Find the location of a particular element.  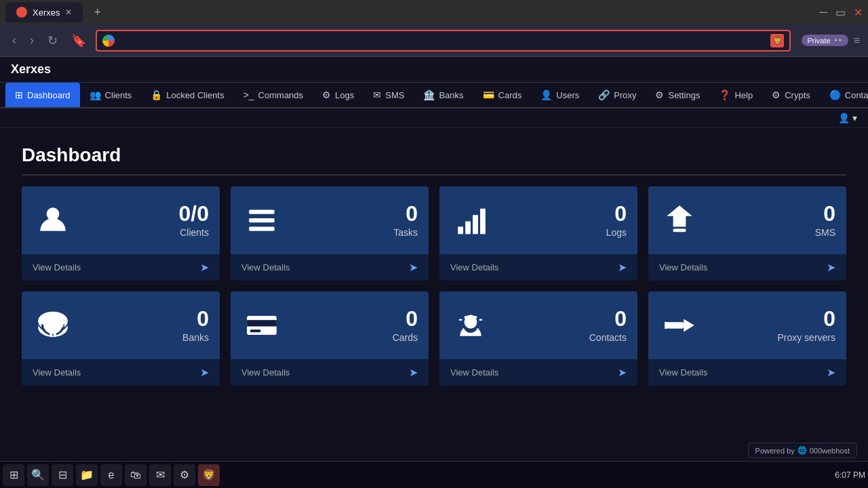

nav-item-banks: 🏦 Banks is located at coordinates (443, 95).